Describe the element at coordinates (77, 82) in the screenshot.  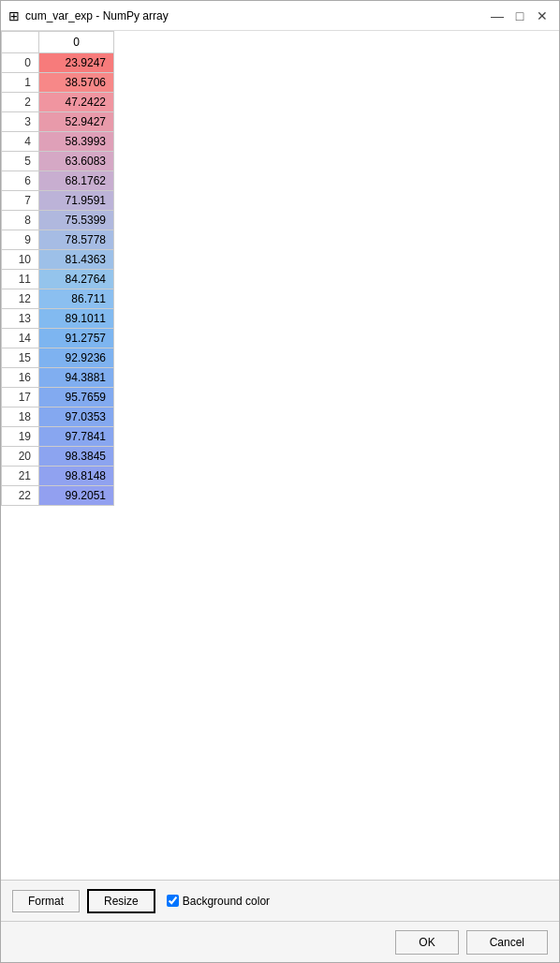
I see `data-cell: 38.5706` at that location.